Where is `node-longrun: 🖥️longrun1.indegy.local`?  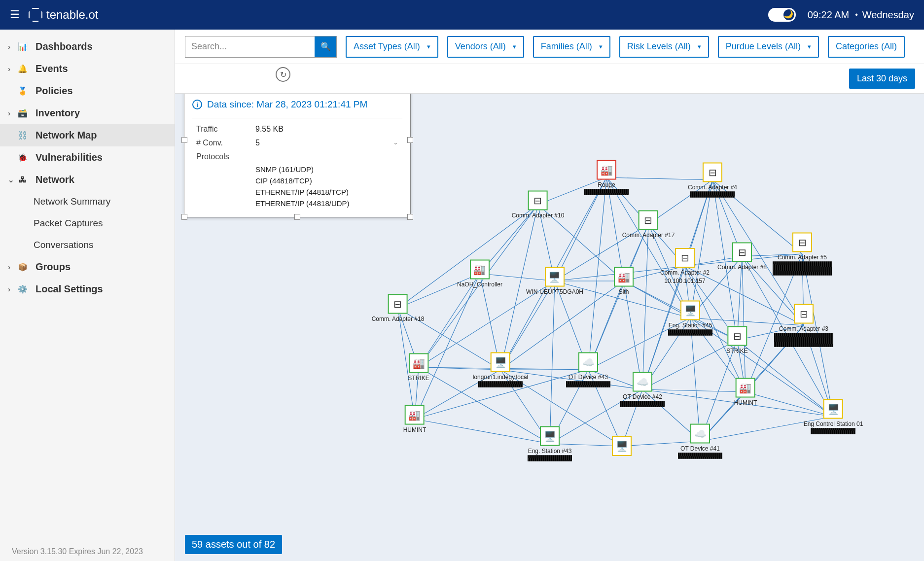
node-longrun: 🖥️longrun1.indegy.local is located at coordinates (501, 370).